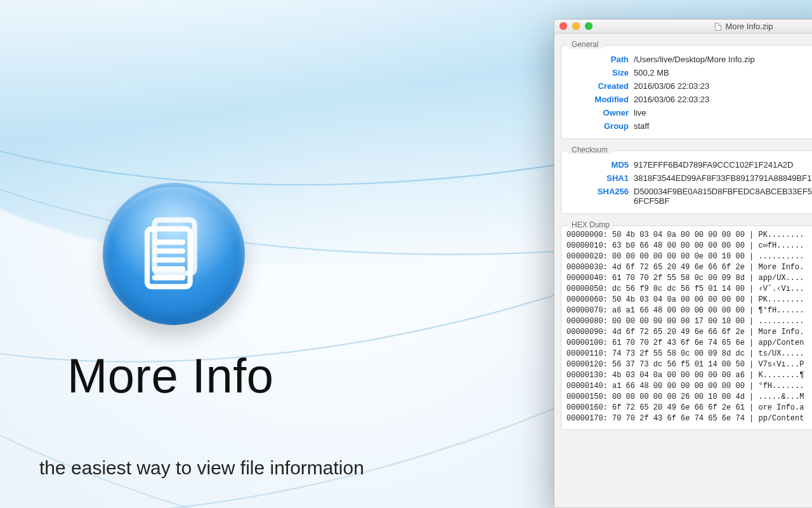 This screenshot has width=812, height=508. I want to click on general-row-value: staff, so click(723, 126).